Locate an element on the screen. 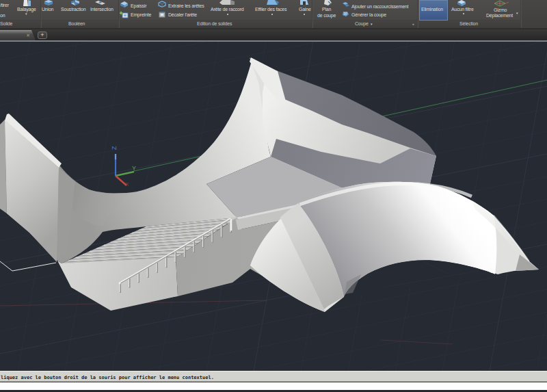 The height and width of the screenshot is (392, 547). gizmo-icon is located at coordinates (500, 3).